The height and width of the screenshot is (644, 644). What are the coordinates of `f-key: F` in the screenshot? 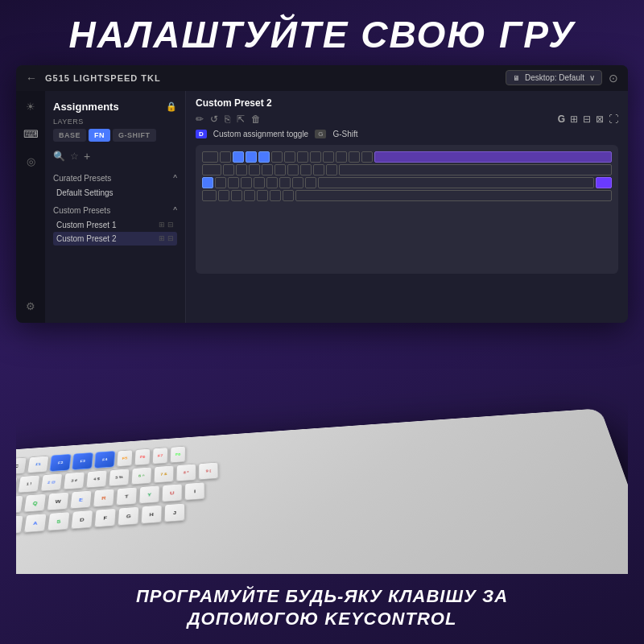 It's located at (105, 518).